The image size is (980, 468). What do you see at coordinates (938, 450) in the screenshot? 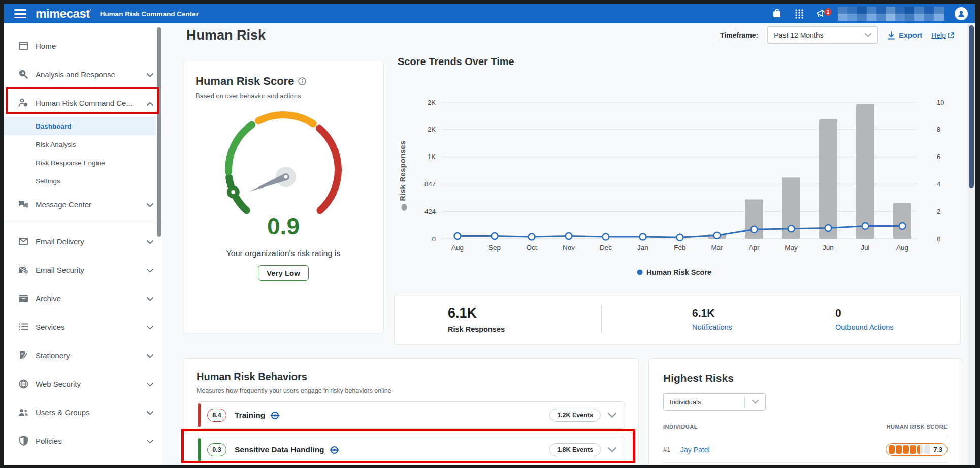
I see `risk-score-value: 7.3` at bounding box center [938, 450].